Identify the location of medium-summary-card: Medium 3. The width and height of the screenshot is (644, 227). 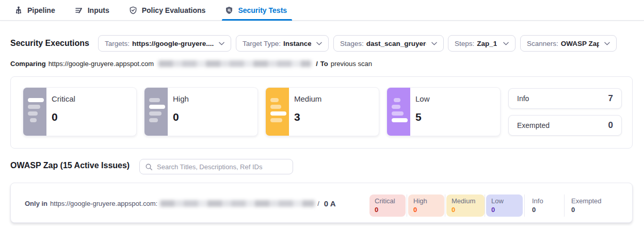
(322, 111).